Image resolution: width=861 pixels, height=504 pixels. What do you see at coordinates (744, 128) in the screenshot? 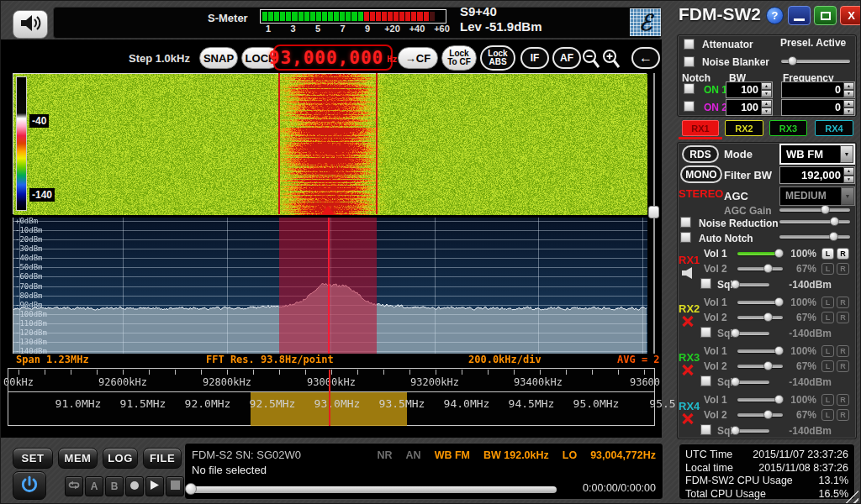
I see `tab-rx2: RX2` at bounding box center [744, 128].